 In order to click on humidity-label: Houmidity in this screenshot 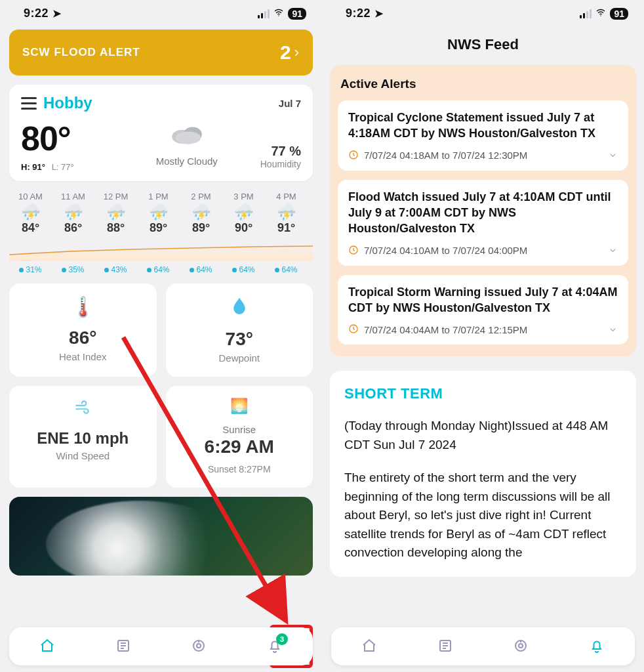, I will do `click(272, 164)`.